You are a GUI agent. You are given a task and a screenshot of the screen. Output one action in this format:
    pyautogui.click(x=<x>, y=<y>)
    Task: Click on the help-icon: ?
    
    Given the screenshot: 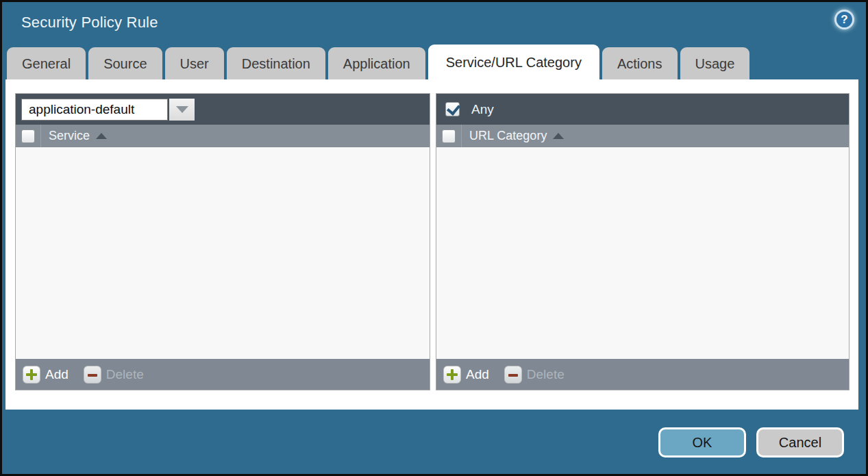 What is the action you would take?
    pyautogui.click(x=844, y=19)
    